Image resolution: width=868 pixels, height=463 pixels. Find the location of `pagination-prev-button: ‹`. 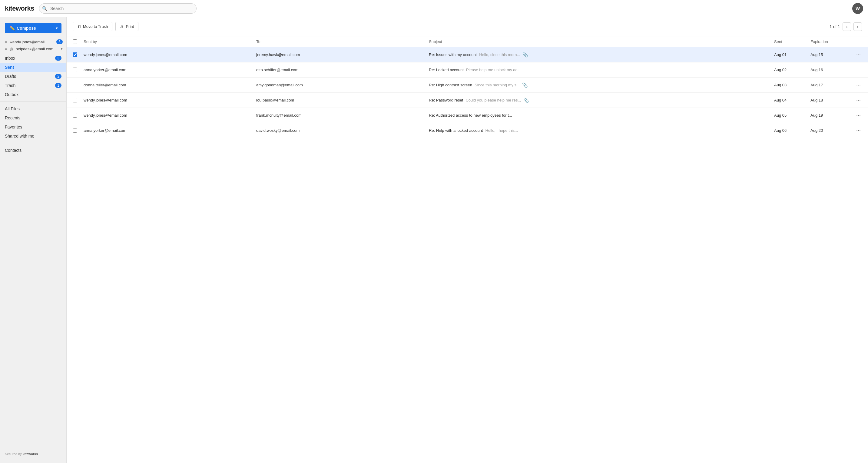

pagination-prev-button: ‹ is located at coordinates (847, 27).